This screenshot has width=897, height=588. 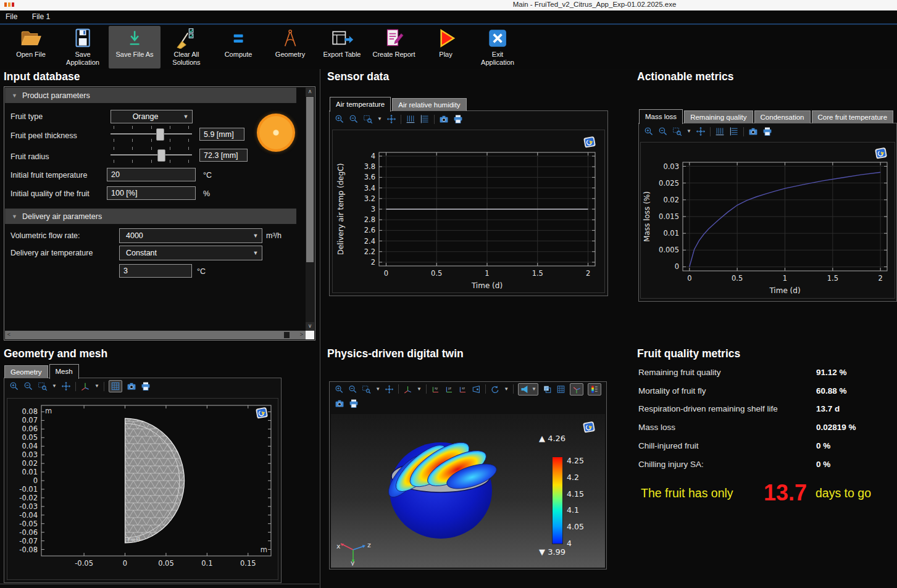 What do you see at coordinates (222, 135) in the screenshot?
I see `fruit-peel-thickness-input` at bounding box center [222, 135].